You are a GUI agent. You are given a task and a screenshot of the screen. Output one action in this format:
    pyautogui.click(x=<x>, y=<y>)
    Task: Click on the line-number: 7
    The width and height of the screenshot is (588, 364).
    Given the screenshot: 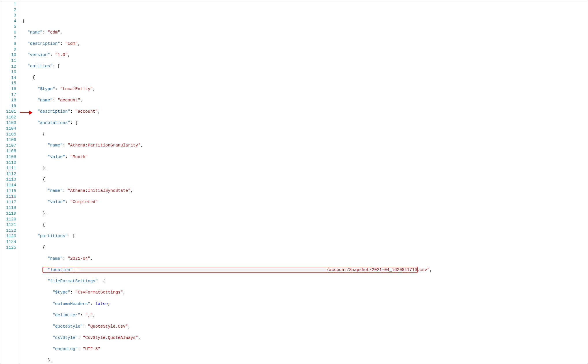 What is the action you would take?
    pyautogui.click(x=9, y=38)
    